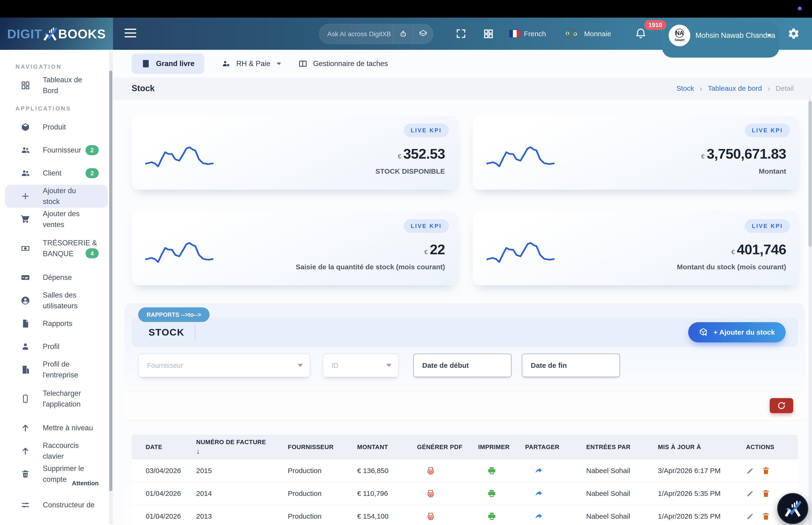  What do you see at coordinates (25, 324) in the screenshot?
I see `report-file-icon` at bounding box center [25, 324].